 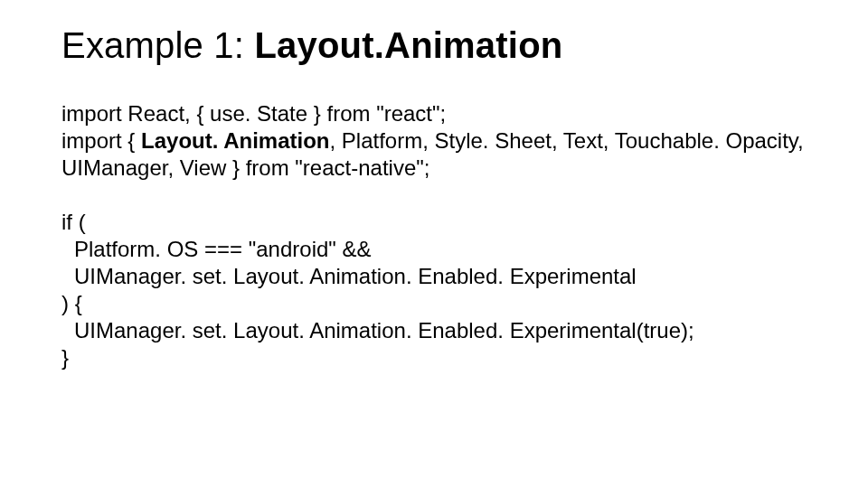 What do you see at coordinates (438, 331) in the screenshot?
I see `code-line-7: UIManager. set. Layout. Animation. Enabl…` at bounding box center [438, 331].